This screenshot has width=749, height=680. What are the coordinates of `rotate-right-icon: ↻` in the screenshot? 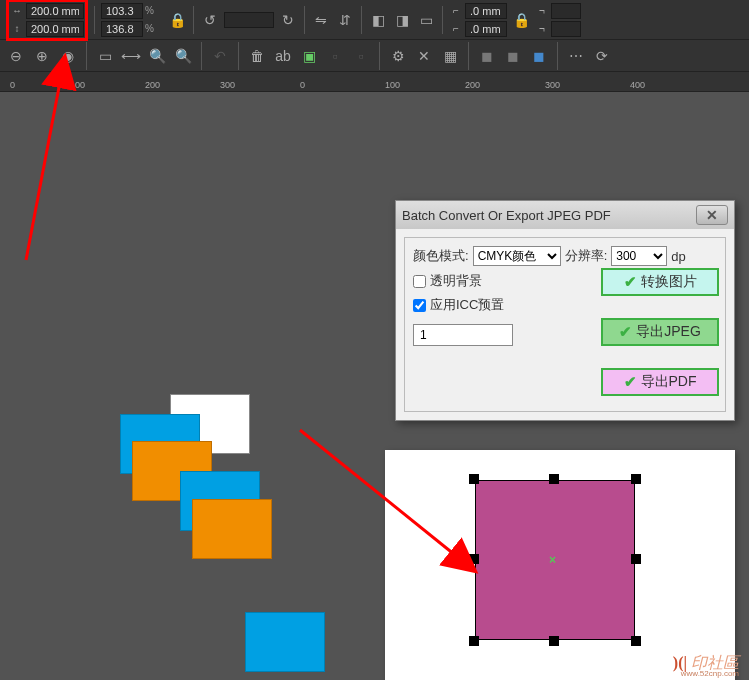 It's located at (288, 20).